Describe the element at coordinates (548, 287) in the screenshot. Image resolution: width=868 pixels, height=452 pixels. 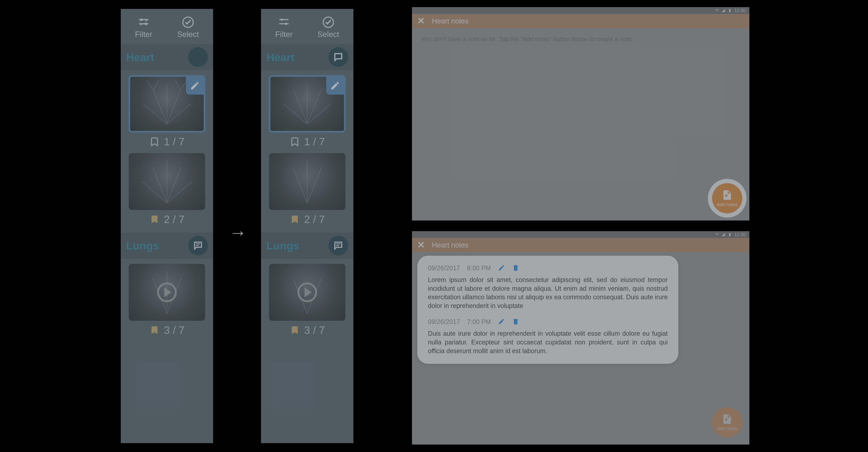
I see `note-item: 09/26/2017 8:00 PM Lorem ipsum dolor sit…` at that location.